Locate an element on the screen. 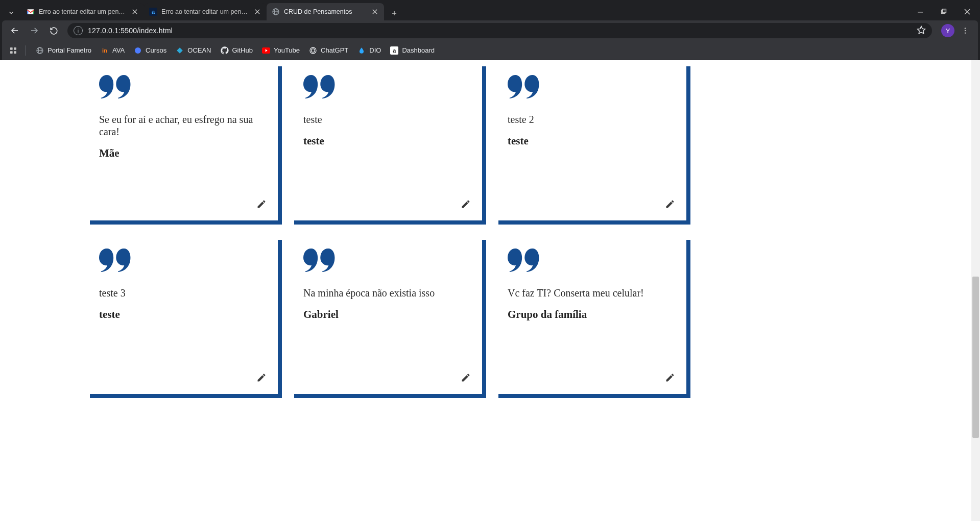 Image resolution: width=980 pixels, height=521 pixels. bookmark-item: aDashboard is located at coordinates (413, 51).